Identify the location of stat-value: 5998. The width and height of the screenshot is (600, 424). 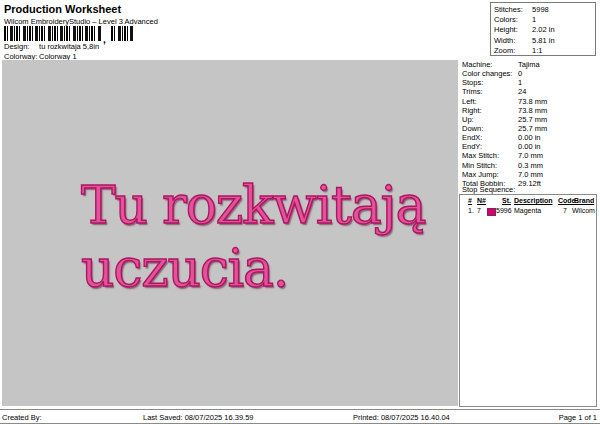
(540, 10).